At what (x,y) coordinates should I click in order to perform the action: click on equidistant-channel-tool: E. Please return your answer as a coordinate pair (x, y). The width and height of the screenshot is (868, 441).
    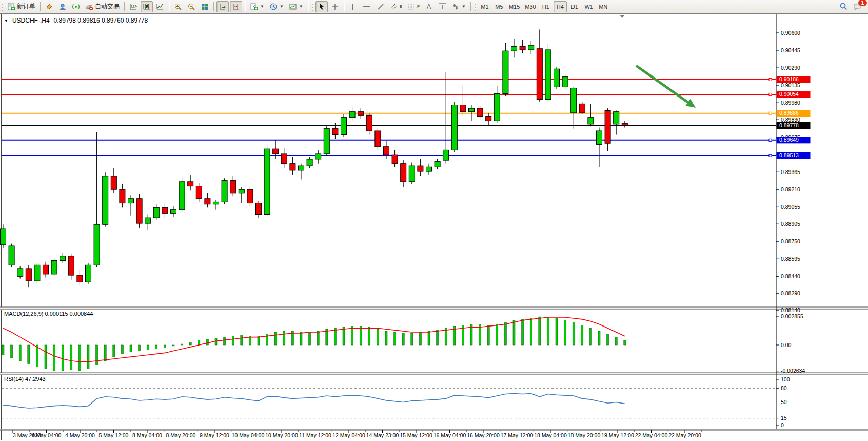
    Looking at the image, I should click on (396, 7).